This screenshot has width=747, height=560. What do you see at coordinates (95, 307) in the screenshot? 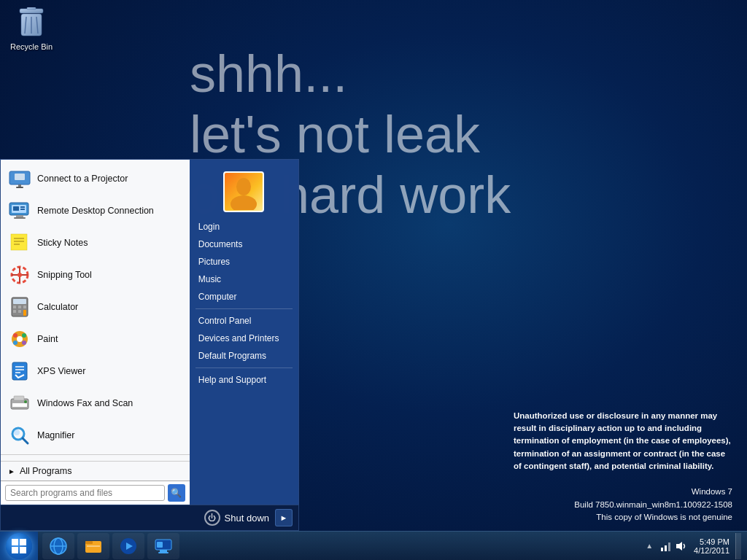
I see `start-item-calculator: Calculator` at bounding box center [95, 307].